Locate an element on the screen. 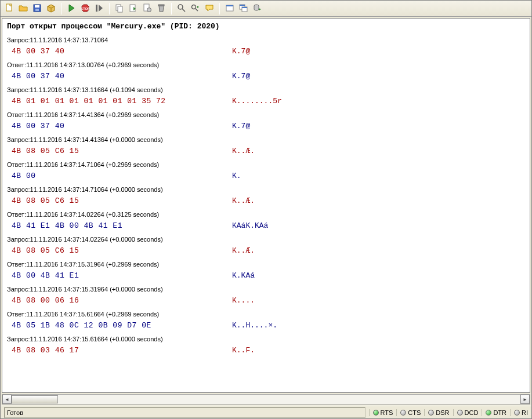 Image resolution: width=532 pixels, height=419 pixels. log-row: 4B 01 01 01 01 01 01 01 01 35 72K.......… is located at coordinates (268, 101).